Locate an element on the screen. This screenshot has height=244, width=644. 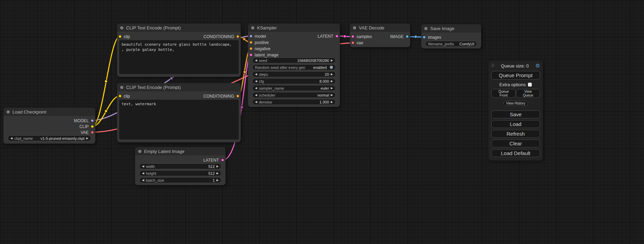
view-history-button: View History is located at coordinates (515, 103).